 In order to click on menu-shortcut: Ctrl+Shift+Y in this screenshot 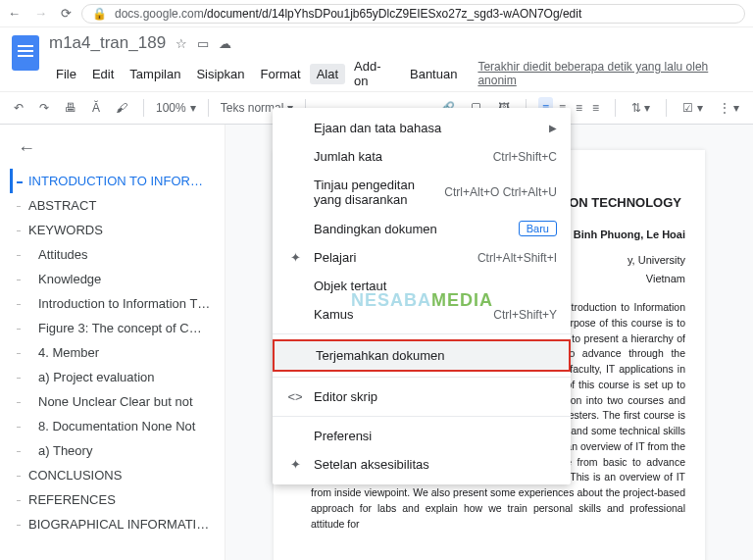, I will do `click(526, 315)`.